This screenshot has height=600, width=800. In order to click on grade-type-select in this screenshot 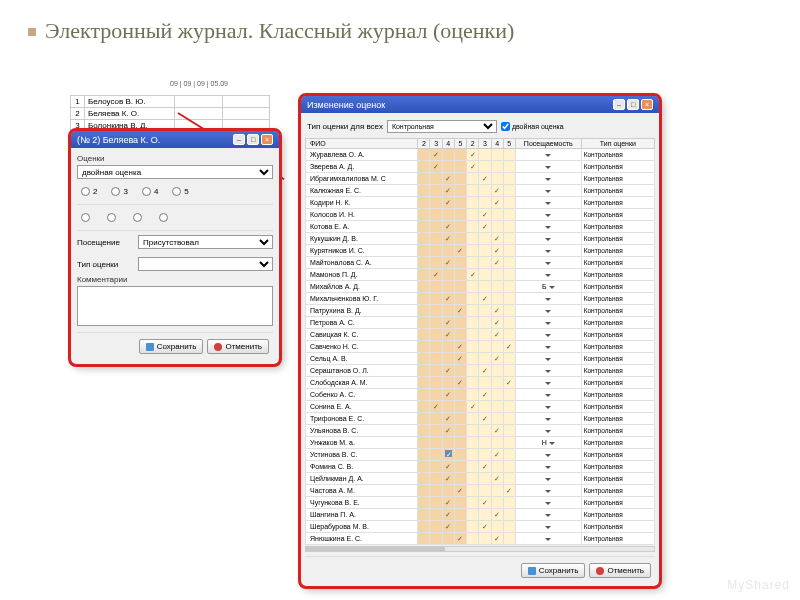, I will do `click(206, 264)`.